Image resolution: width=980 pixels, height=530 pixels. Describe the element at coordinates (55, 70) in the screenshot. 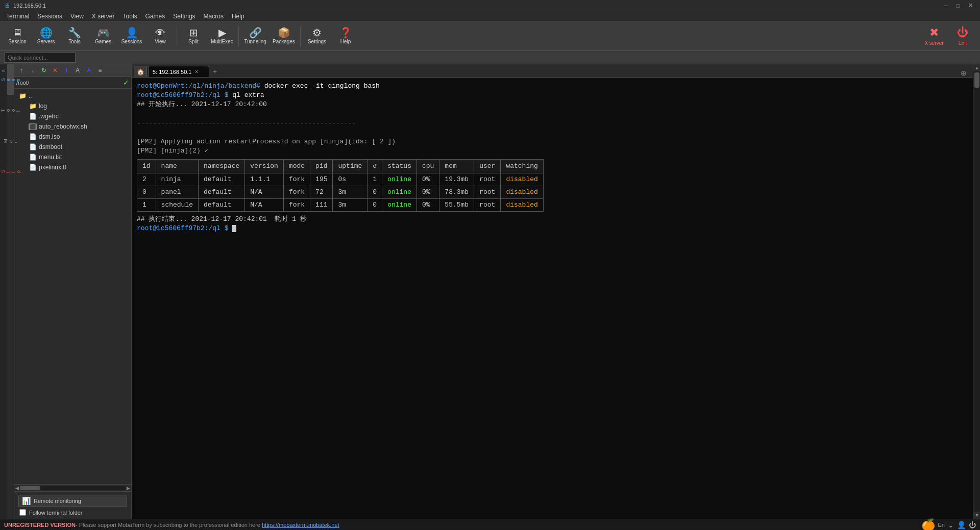

I see `side-delete-btn: ✕` at that location.